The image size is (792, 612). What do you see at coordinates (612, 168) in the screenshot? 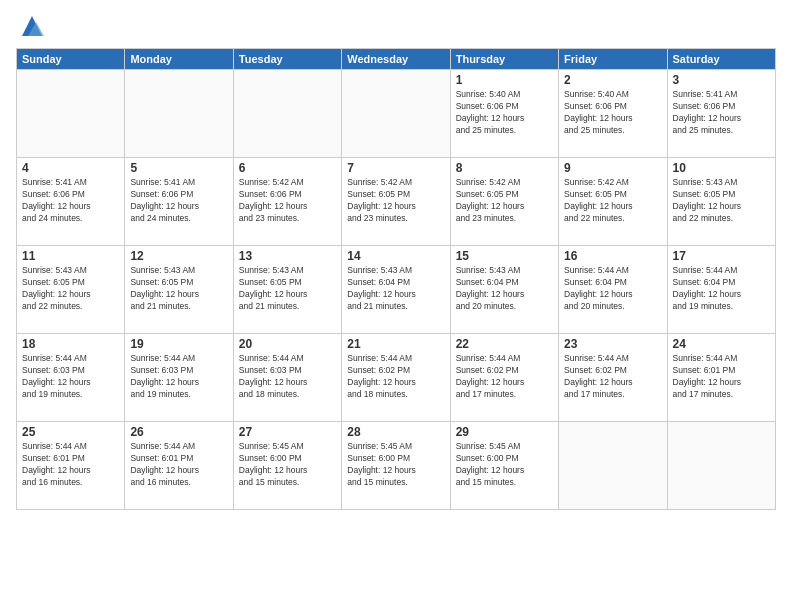
I see `day-number: 9` at bounding box center [612, 168].